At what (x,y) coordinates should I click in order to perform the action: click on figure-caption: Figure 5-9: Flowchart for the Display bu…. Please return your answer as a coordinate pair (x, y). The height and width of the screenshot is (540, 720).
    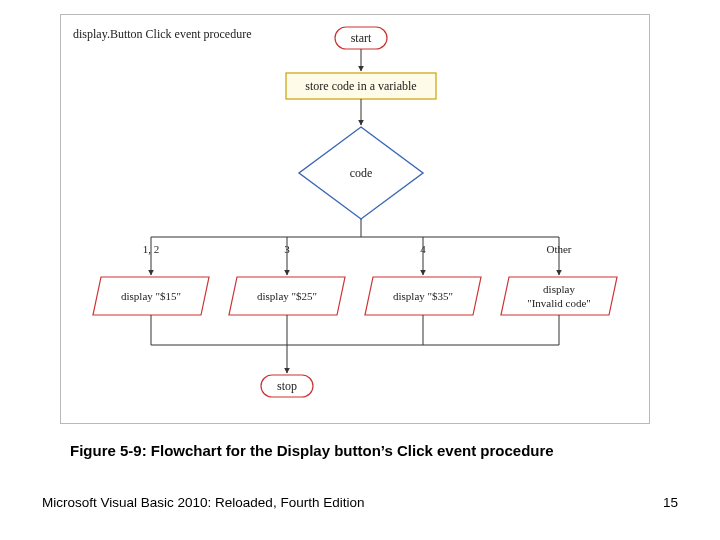
    Looking at the image, I should click on (312, 450).